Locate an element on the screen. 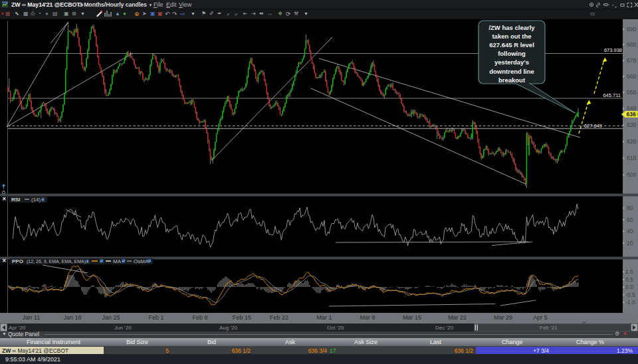 The width and height of the screenshot is (638, 364). svg-text: 600 is located at coordinates (631, 175).